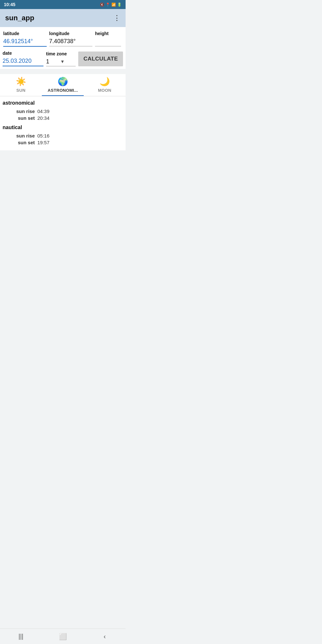 This screenshot has height=644, width=322. Describe the element at coordinates (43, 111) in the screenshot. I see `astronomical-sunrise-value: 04:39` at that location.